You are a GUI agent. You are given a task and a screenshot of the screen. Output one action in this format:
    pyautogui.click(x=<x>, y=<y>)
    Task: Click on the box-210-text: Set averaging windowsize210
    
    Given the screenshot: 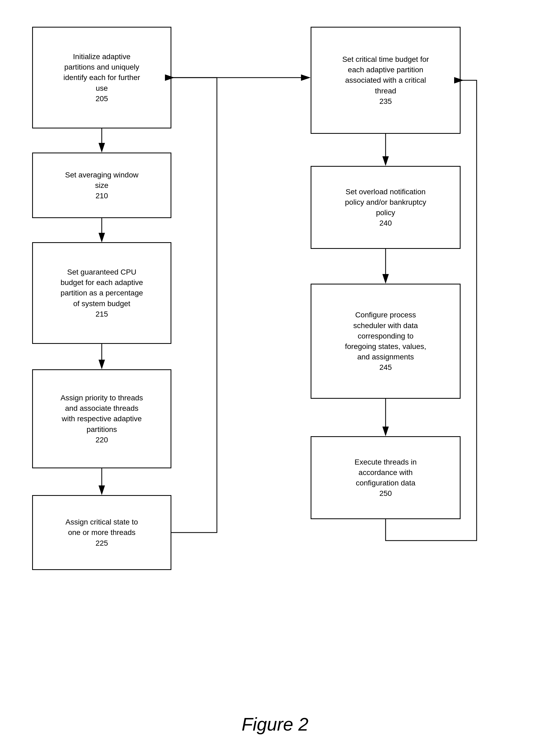 What is the action you would take?
    pyautogui.click(x=102, y=185)
    